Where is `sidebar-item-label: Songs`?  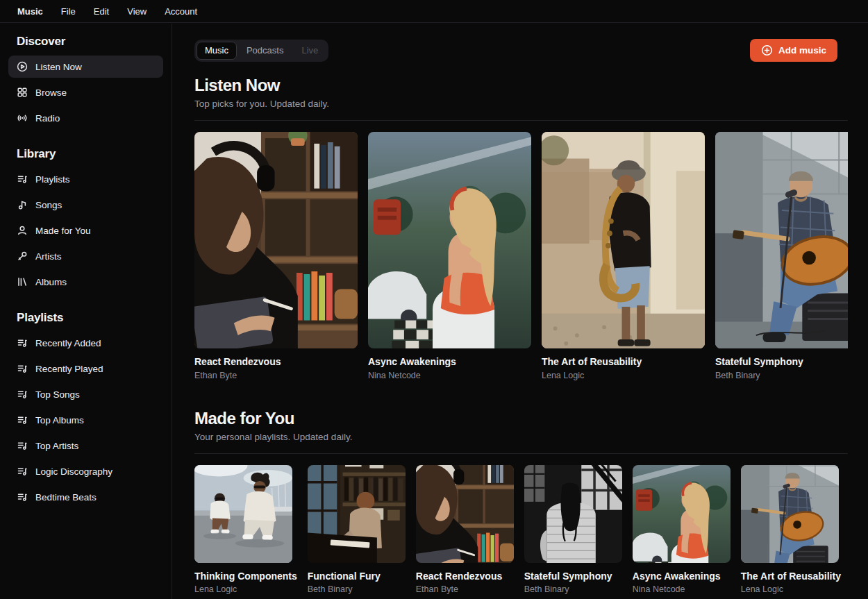
sidebar-item-label: Songs is located at coordinates (49, 205).